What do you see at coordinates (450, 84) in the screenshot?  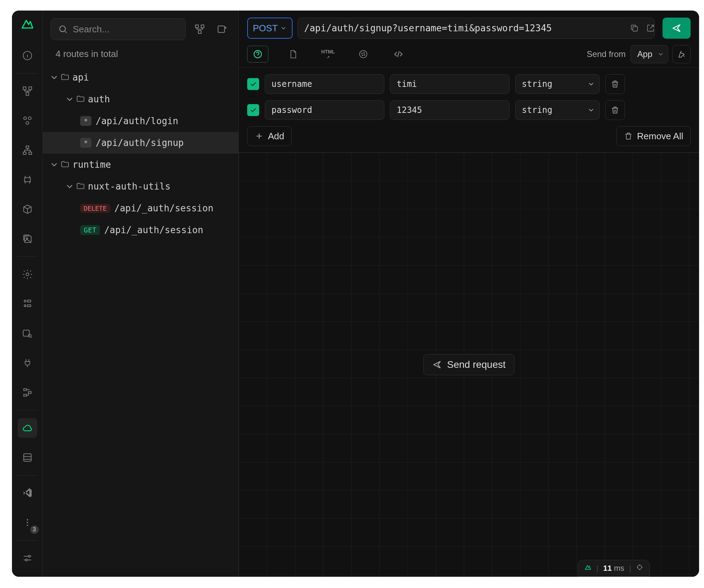 I see `param-value-input: timi` at bounding box center [450, 84].